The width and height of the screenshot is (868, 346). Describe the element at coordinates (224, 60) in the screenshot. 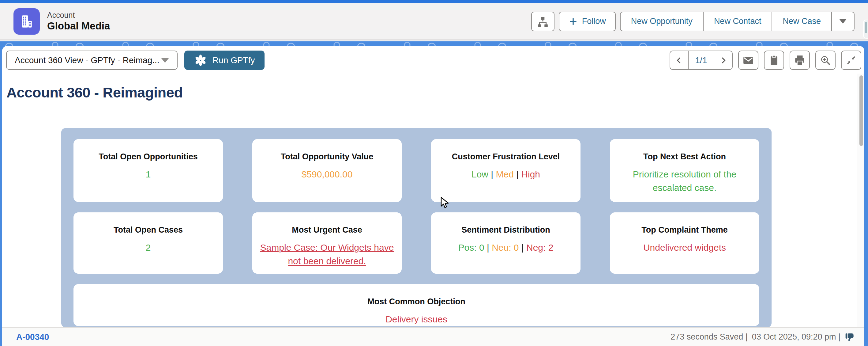

I see `run-gptfy-button: Run GPTfy` at that location.